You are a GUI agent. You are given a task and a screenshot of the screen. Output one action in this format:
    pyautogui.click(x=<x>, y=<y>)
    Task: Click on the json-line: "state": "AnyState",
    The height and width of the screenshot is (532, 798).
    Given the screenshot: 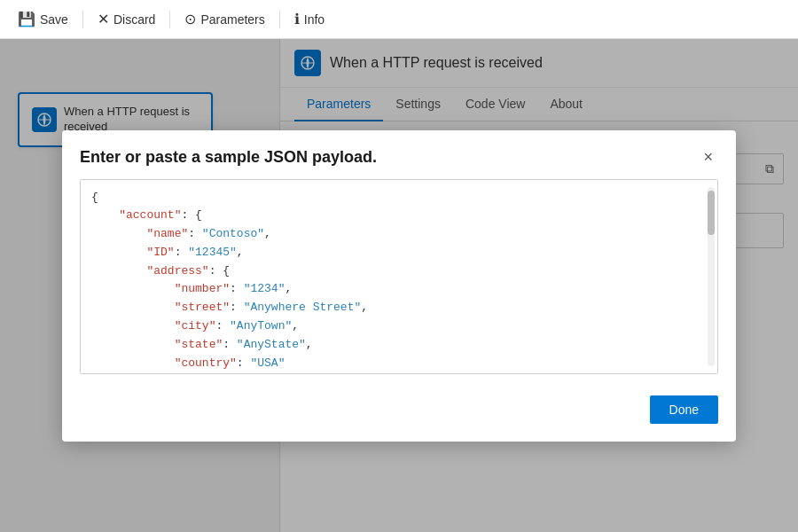 What is the action you would take?
    pyautogui.click(x=399, y=346)
    